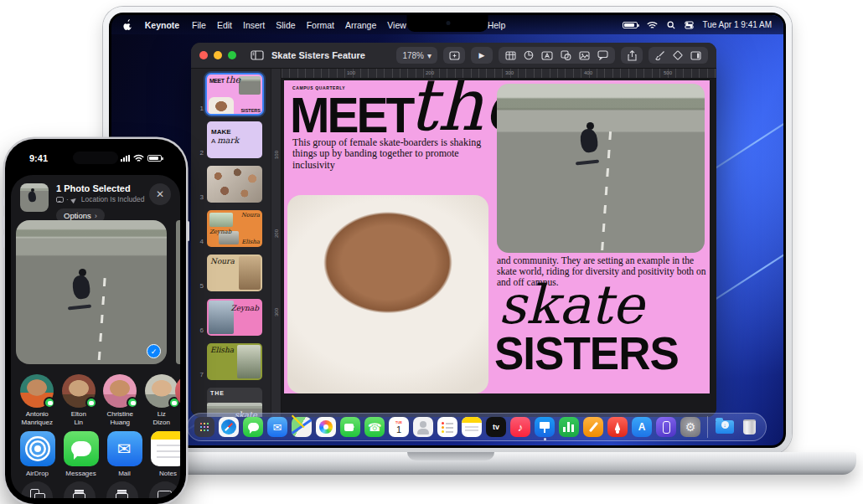 The width and height of the screenshot is (863, 504). I want to click on chart-icon, so click(529, 55).